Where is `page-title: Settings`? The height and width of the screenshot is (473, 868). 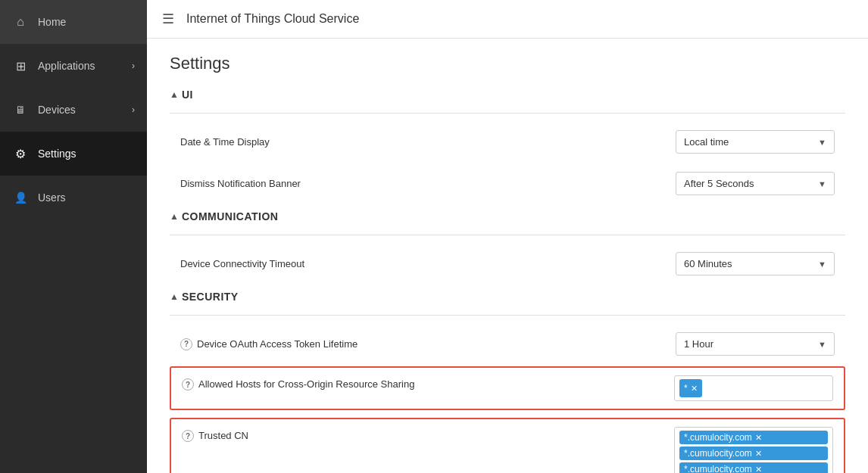 page-title: Settings is located at coordinates (507, 64).